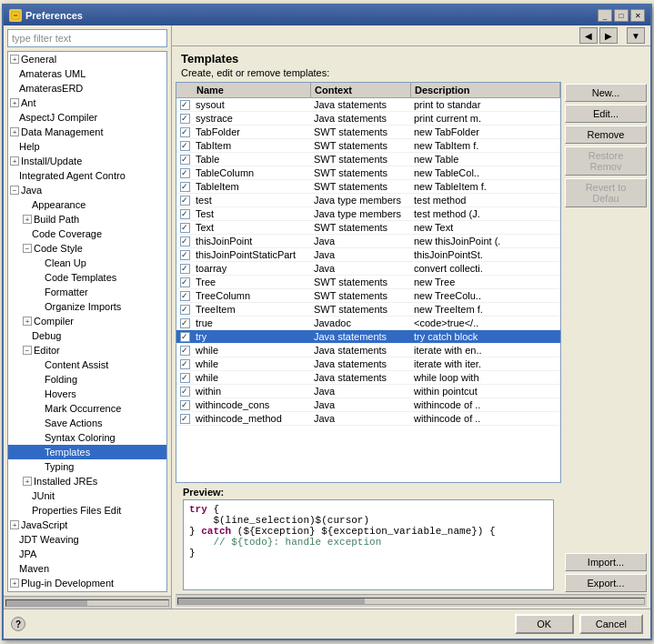 The width and height of the screenshot is (654, 644). What do you see at coordinates (368, 160) in the screenshot?
I see `table-row: ✓TableSWT statementsnew Table` at bounding box center [368, 160].